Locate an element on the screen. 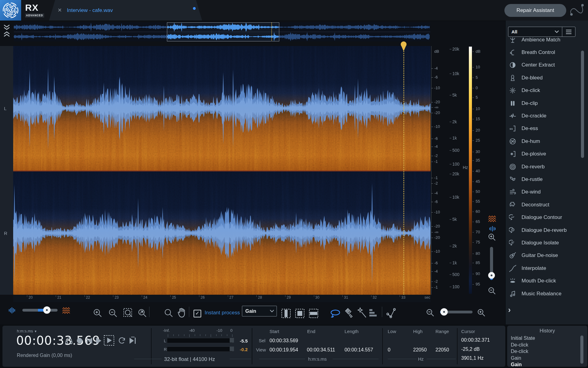 This screenshot has width=588, height=368. instant-process-label: Instant process is located at coordinates (222, 313).